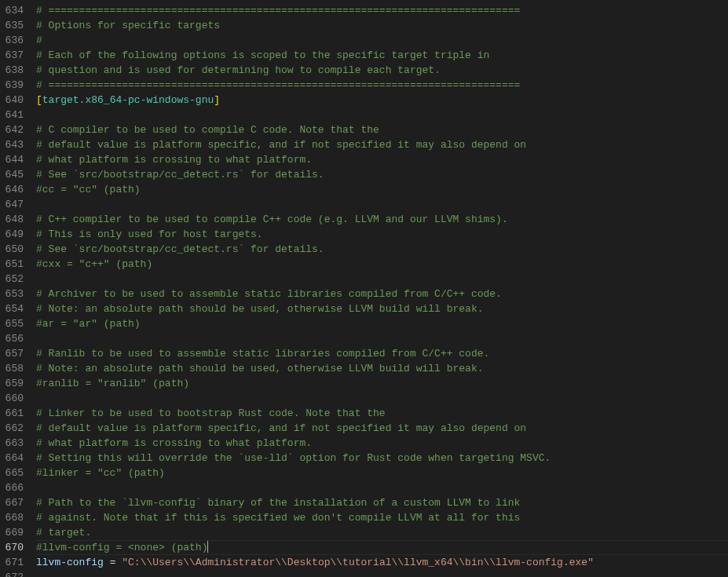 This screenshot has width=728, height=577. What do you see at coordinates (14, 488) in the screenshot?
I see `line-number: 666` at bounding box center [14, 488].